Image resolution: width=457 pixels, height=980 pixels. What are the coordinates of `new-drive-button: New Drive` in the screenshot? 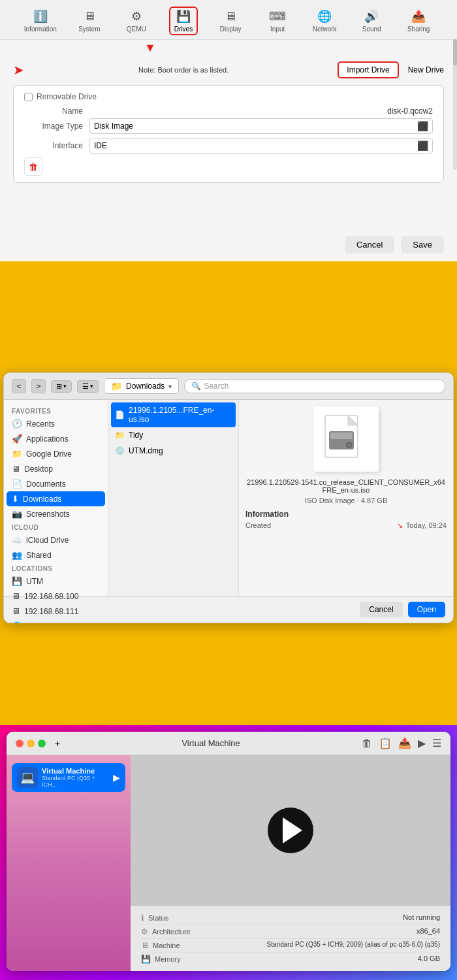 It's located at (426, 70).